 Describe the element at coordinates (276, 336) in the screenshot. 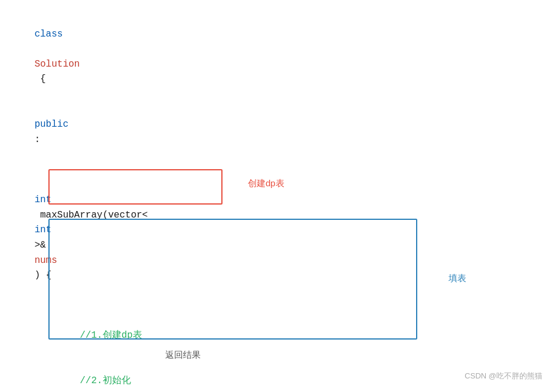

I see `code-line-5: //1.创建dp表` at that location.